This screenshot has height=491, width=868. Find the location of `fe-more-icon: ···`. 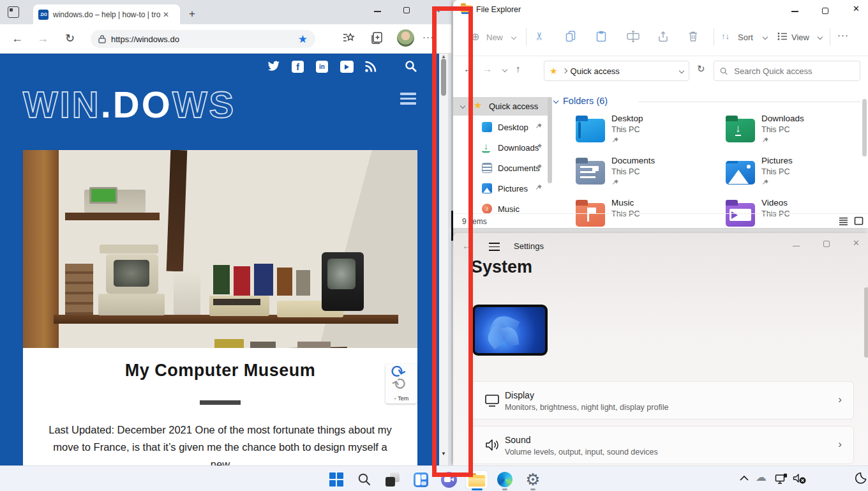

fe-more-icon: ··· is located at coordinates (843, 34).